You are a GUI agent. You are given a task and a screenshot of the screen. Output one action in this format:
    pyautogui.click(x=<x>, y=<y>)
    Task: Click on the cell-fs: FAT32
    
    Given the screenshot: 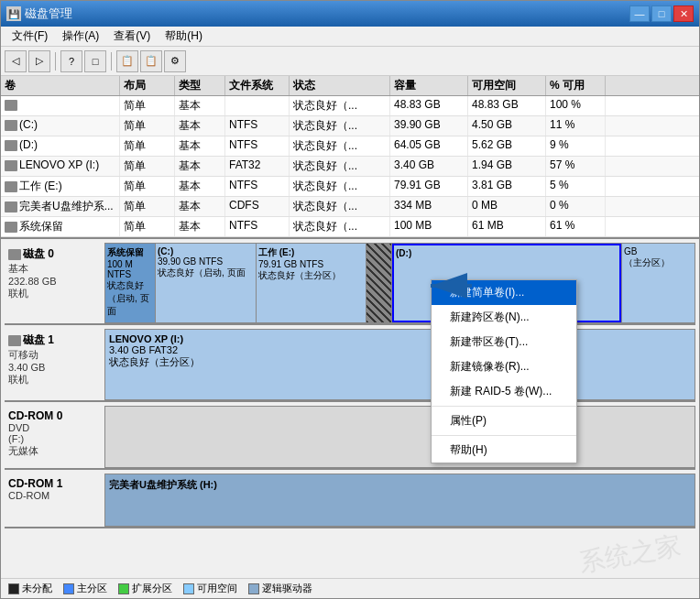 What is the action you would take?
    pyautogui.click(x=257, y=167)
    